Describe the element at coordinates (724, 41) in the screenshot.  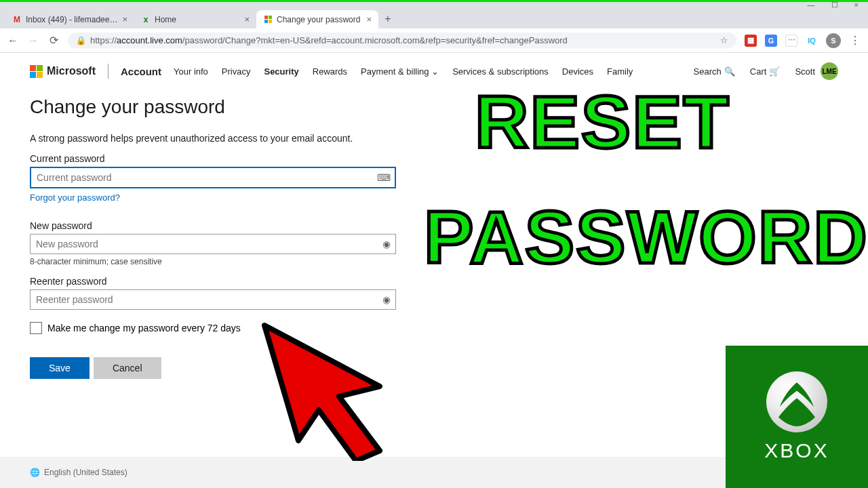
I see `star-icon: ☆` at that location.